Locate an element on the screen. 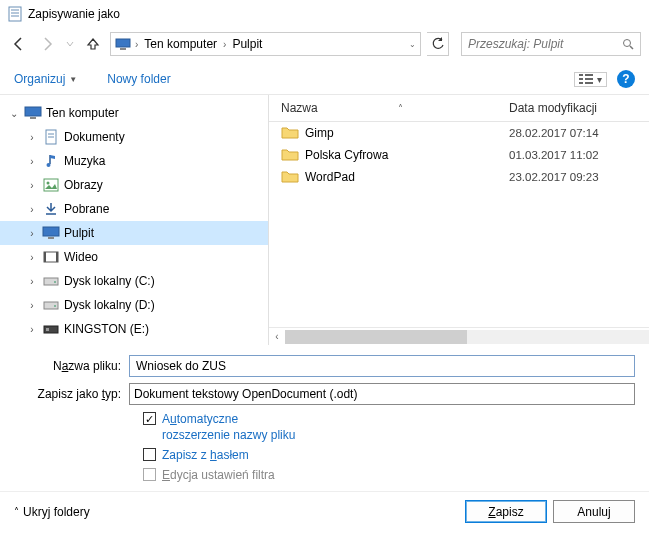 This screenshot has width=649, height=556. file-row: WordPad23.02.2017 09:23 is located at coordinates (459, 177).